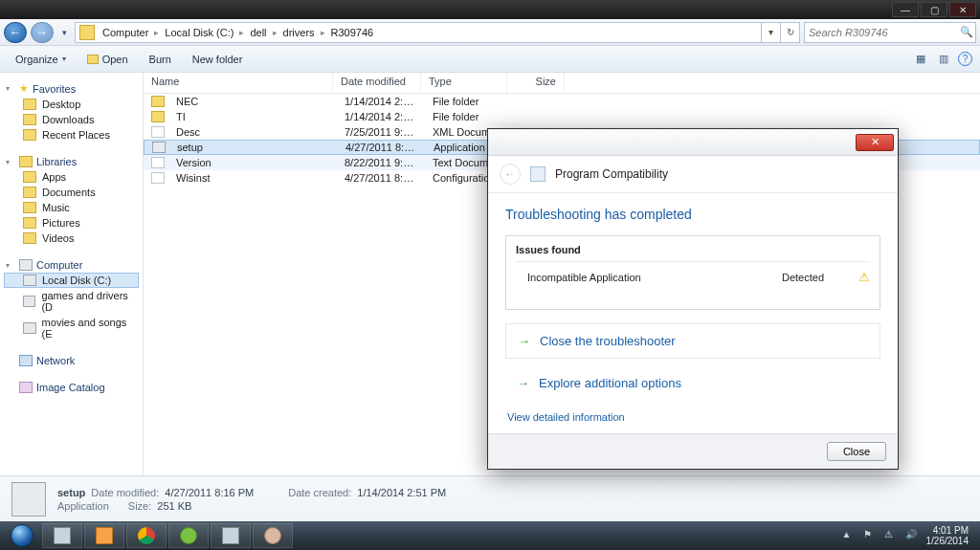  What do you see at coordinates (146, 536) in the screenshot?
I see `taskbar-app-chrome` at bounding box center [146, 536].